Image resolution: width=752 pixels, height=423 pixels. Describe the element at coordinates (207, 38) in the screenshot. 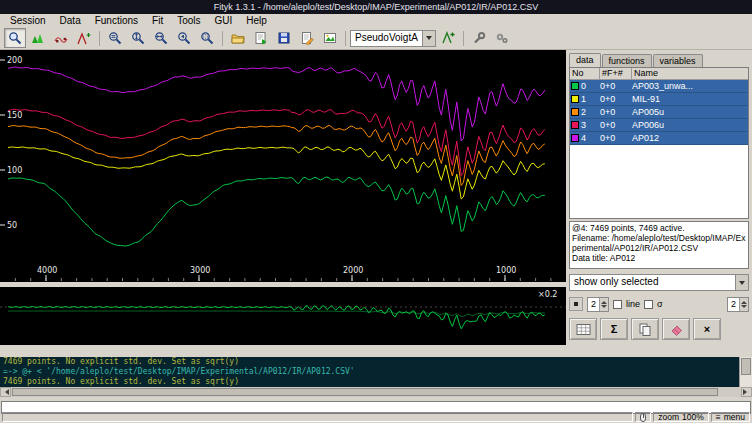

I see `zoom-select-icon` at that location.